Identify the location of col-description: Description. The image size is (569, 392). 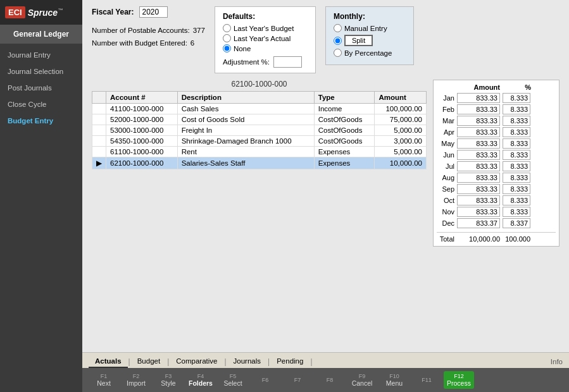
(246, 97).